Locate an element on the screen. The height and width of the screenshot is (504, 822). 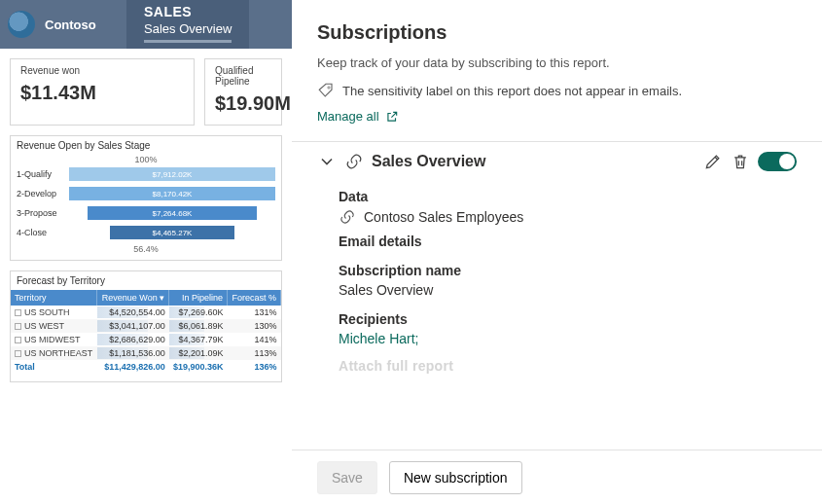
external-link-icon is located at coordinates (392, 117).